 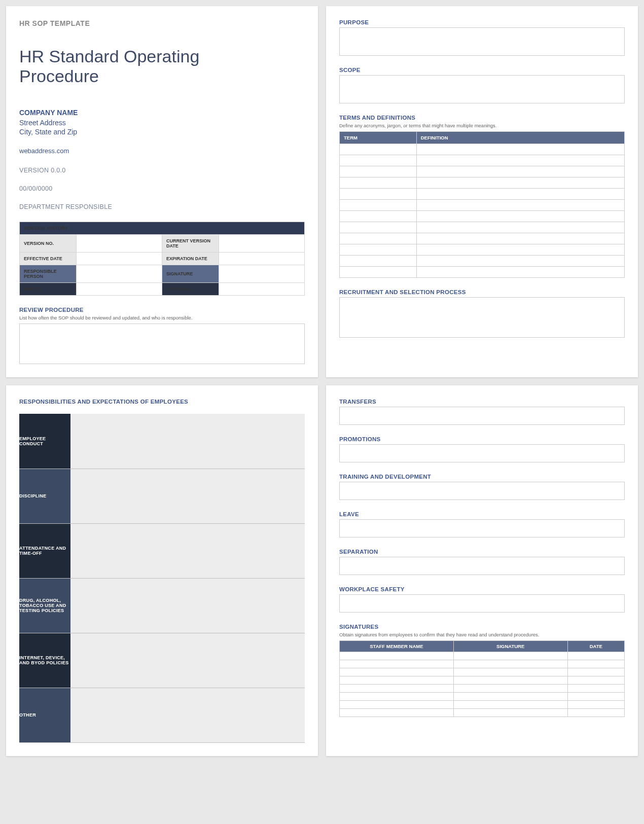 I want to click on company-street: Street Address, so click(x=162, y=123).